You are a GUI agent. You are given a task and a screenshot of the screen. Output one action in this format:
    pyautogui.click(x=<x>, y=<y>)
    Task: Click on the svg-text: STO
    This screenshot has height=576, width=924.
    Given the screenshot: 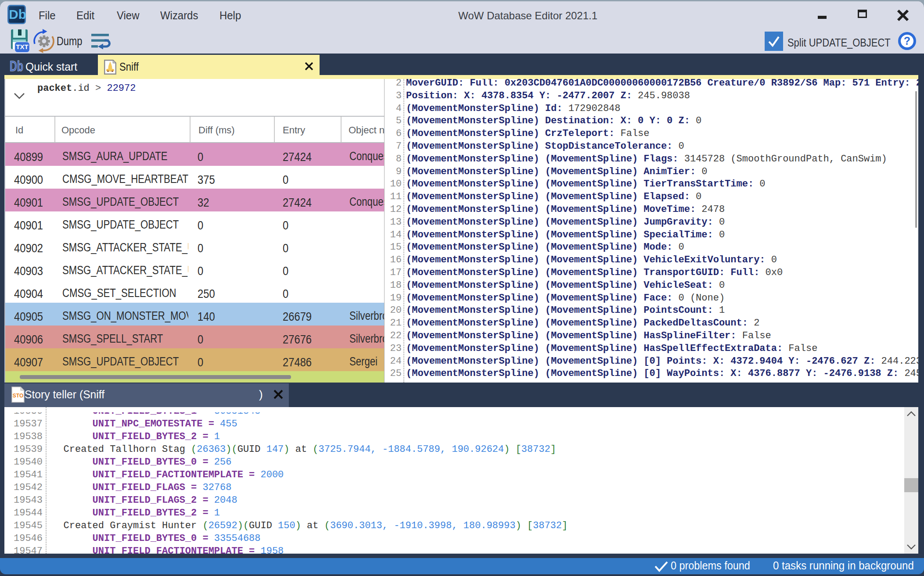 What is the action you would take?
    pyautogui.click(x=18, y=396)
    